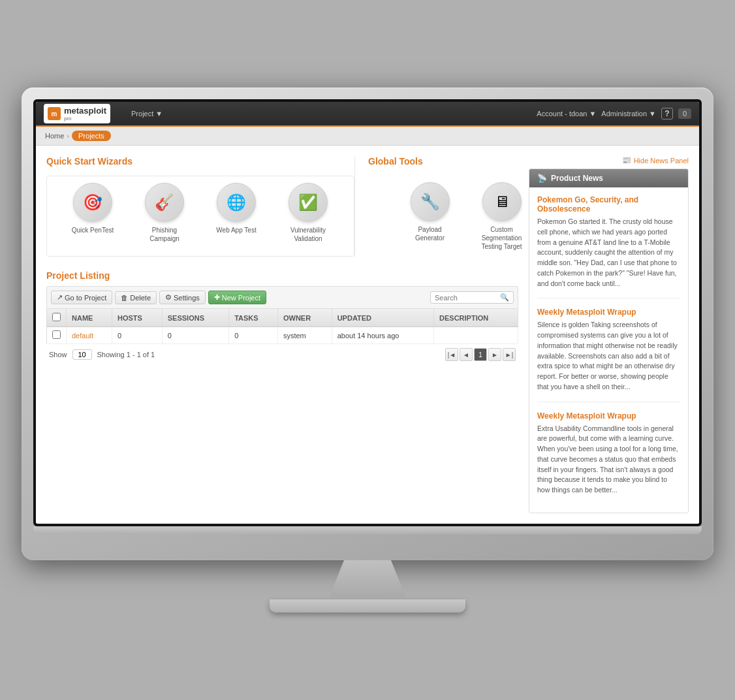 The height and width of the screenshot is (700, 735). Describe the element at coordinates (608, 253) in the screenshot. I see `news-body-0: Pokemon Go started it. The crusty old ho…` at that location.